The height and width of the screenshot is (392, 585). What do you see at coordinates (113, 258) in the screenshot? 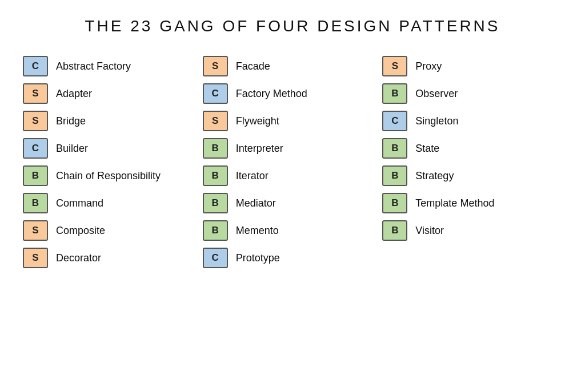
I see `list-item: SDecorator` at bounding box center [113, 258].